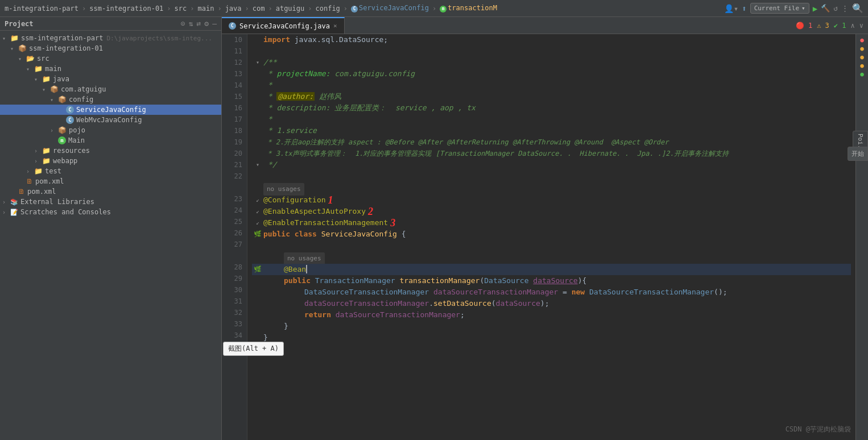  Describe the element at coordinates (110, 192) in the screenshot. I see `sidebar-item-pom-outer: 🗎 pom.xml` at that location.